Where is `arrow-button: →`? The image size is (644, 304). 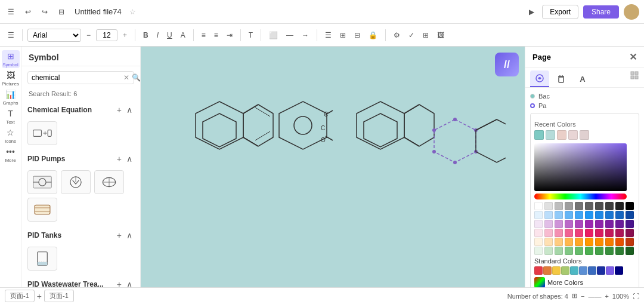 arrow-button: → is located at coordinates (305, 35).